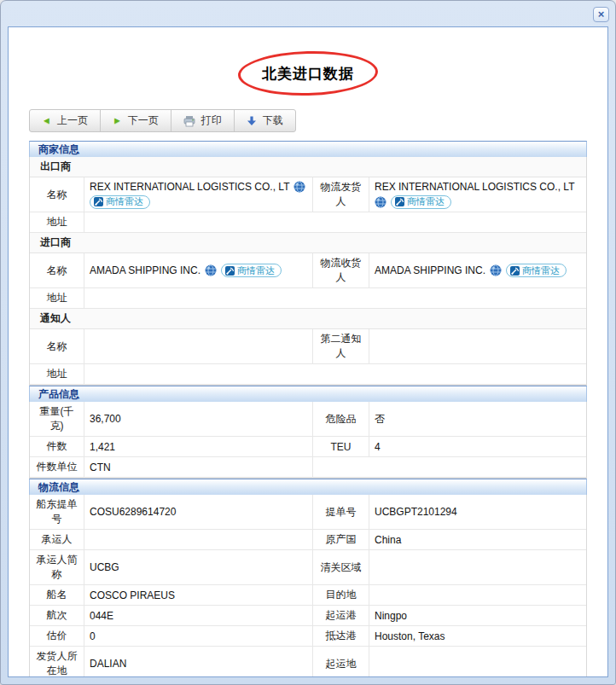  Describe the element at coordinates (478, 636) in the screenshot. I see `port-of-discharge-value: Houston, Texas` at that location.